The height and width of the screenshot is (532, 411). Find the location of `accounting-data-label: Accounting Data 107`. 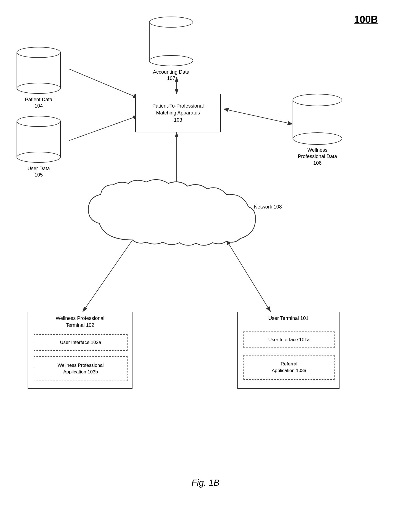

accounting-data-label: Accounting Data 107 is located at coordinates (171, 76).